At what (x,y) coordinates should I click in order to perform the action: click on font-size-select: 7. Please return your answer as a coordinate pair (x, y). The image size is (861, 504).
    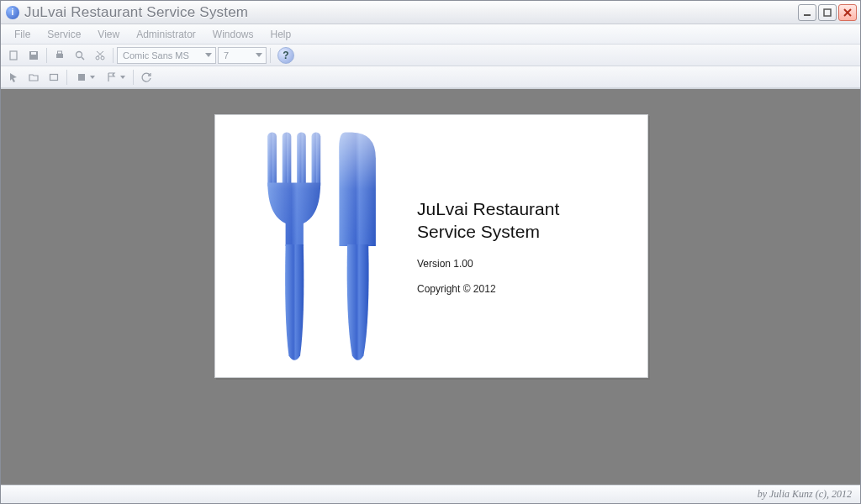
    Looking at the image, I should click on (242, 55).